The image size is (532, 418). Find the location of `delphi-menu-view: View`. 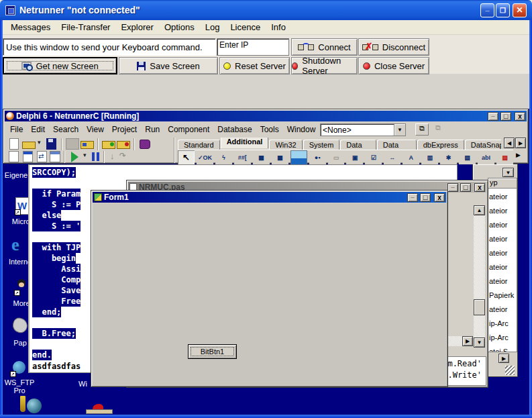

delphi-menu-view: View is located at coordinates (95, 129).